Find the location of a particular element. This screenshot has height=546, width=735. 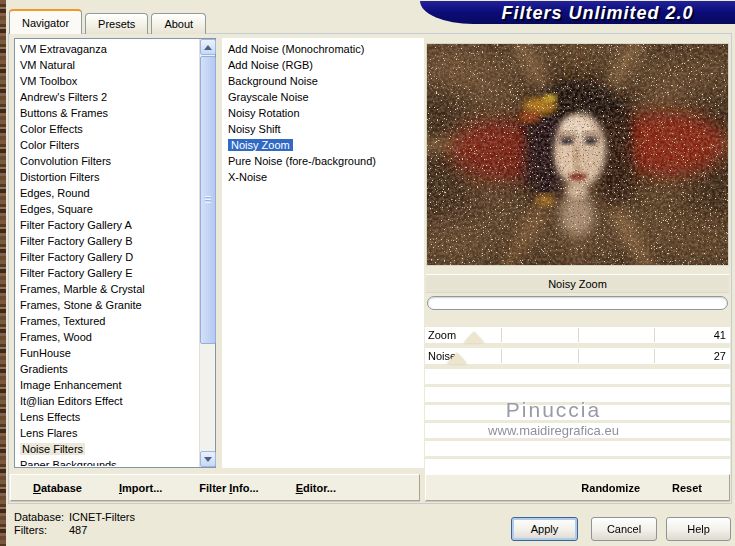

tab-presets: Presets is located at coordinates (116, 24).